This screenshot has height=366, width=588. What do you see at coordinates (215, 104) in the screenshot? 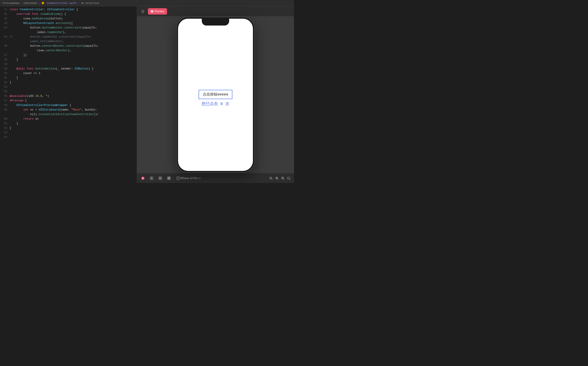
I see `app-label: 您已点击 8 次` at bounding box center [215, 104].